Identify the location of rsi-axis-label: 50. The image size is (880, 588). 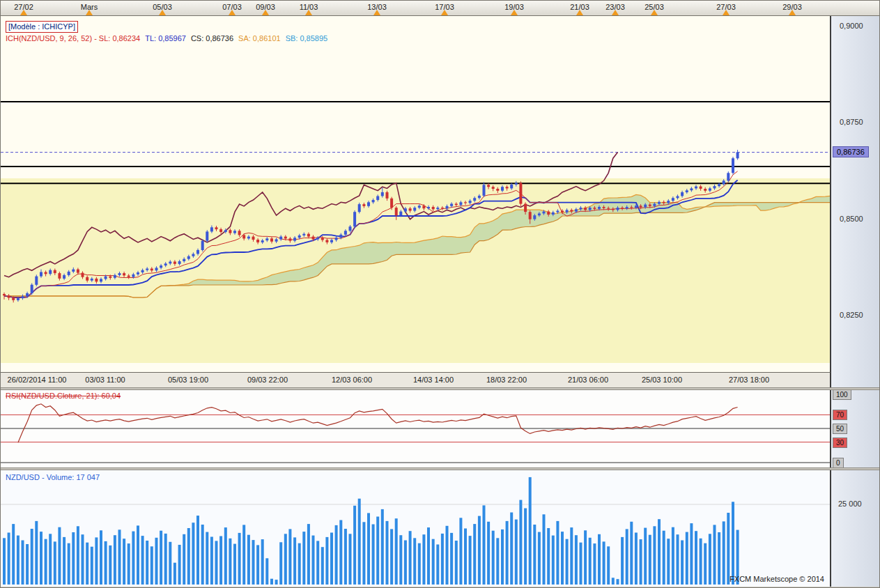
(840, 429).